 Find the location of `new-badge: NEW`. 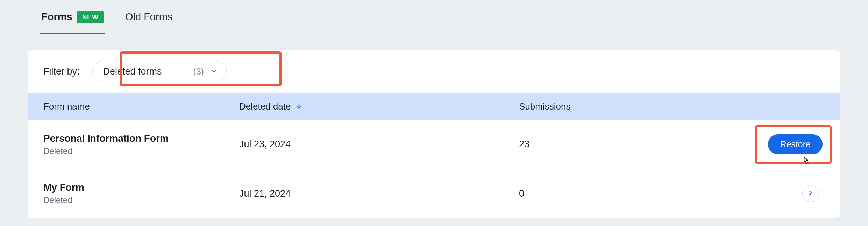

new-badge: NEW is located at coordinates (90, 17).